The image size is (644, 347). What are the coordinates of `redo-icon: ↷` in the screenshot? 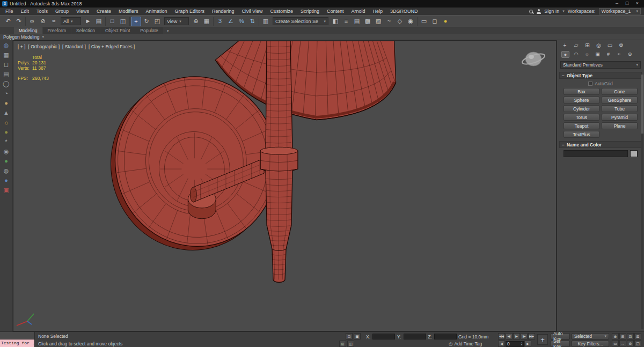 It's located at (19, 21).